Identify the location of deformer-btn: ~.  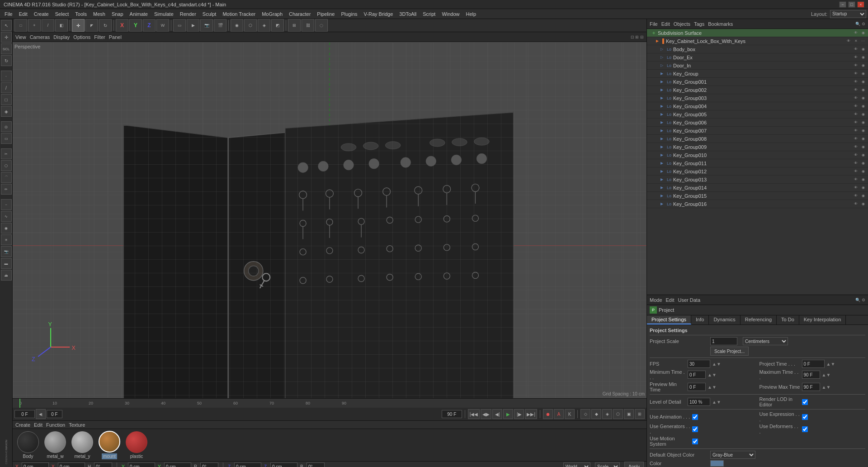
(6, 205).